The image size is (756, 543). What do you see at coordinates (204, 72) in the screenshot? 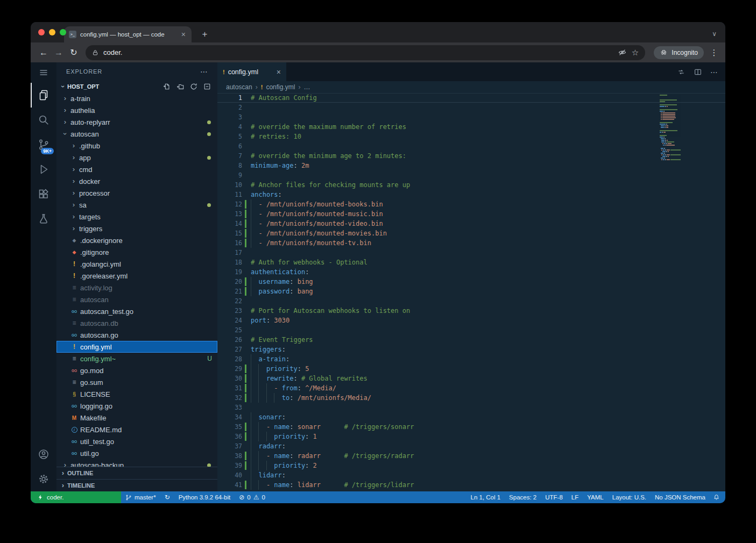
I see `explorer-more-actions-icon: ⋯` at bounding box center [204, 72].